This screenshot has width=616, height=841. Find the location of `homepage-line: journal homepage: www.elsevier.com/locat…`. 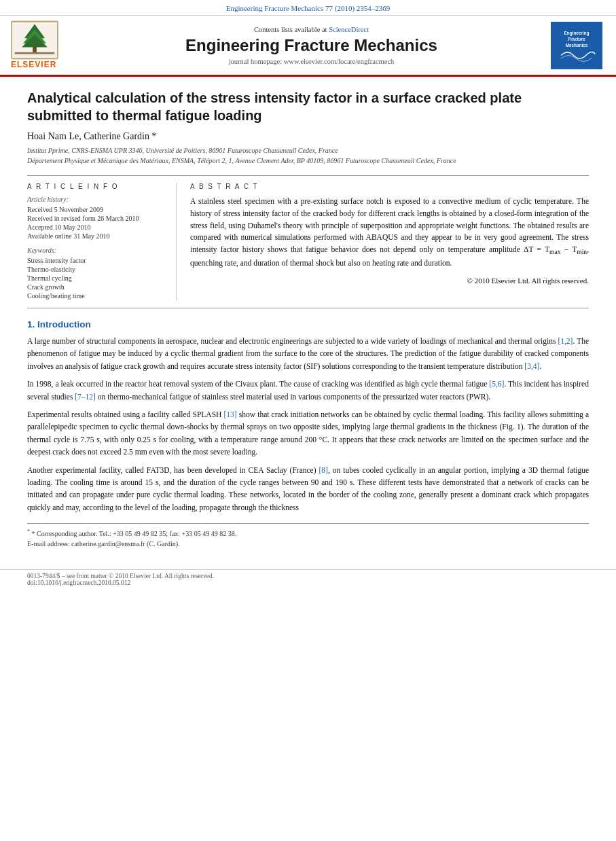

homepage-line: journal homepage: www.elsevier.com/locat… is located at coordinates (311, 61).